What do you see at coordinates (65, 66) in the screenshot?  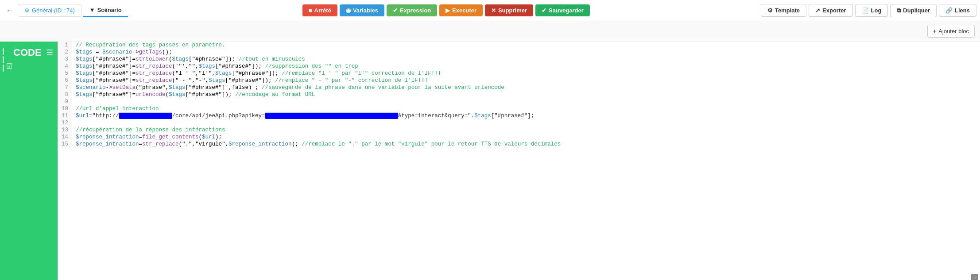 I see `line-number: 4` at bounding box center [65, 66].